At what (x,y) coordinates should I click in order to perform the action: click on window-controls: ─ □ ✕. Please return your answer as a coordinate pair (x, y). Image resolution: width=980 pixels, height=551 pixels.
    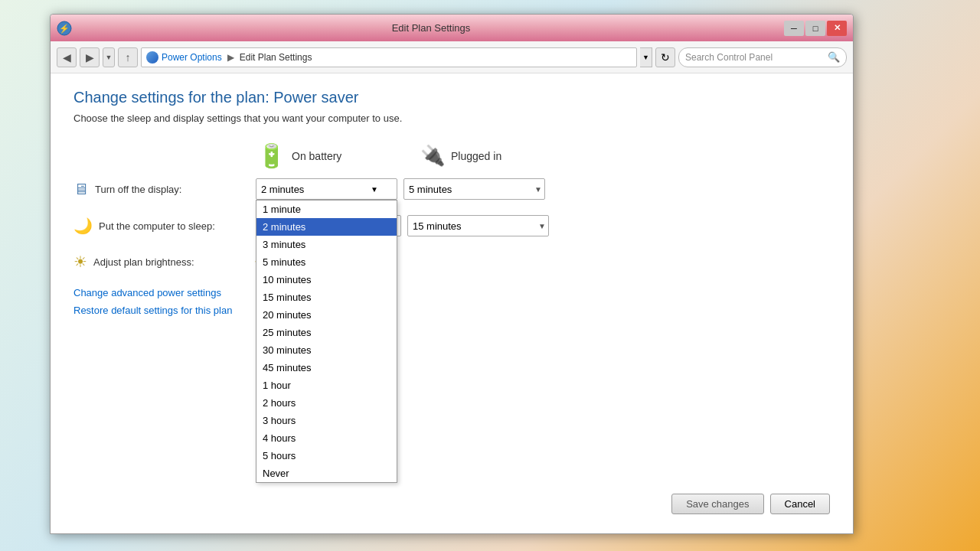
    Looking at the image, I should click on (815, 28).